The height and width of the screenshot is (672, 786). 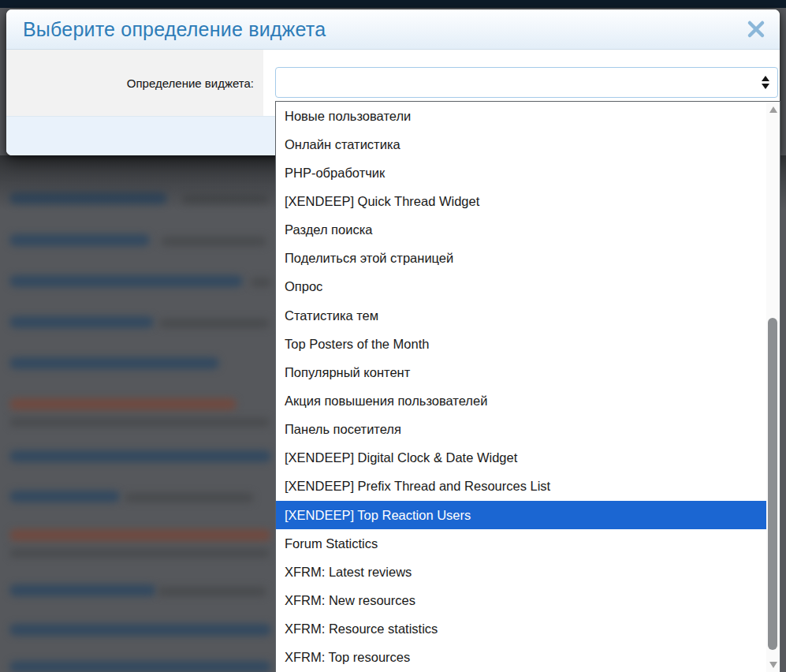 I want to click on dropdown-option-selected: [XENDEEP] Top Reaction Users, so click(x=521, y=515).